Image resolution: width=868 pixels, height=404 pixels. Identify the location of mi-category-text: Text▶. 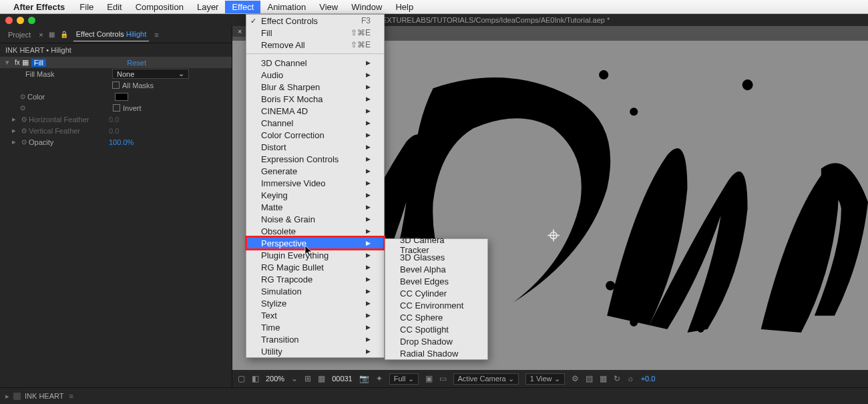
(315, 315).